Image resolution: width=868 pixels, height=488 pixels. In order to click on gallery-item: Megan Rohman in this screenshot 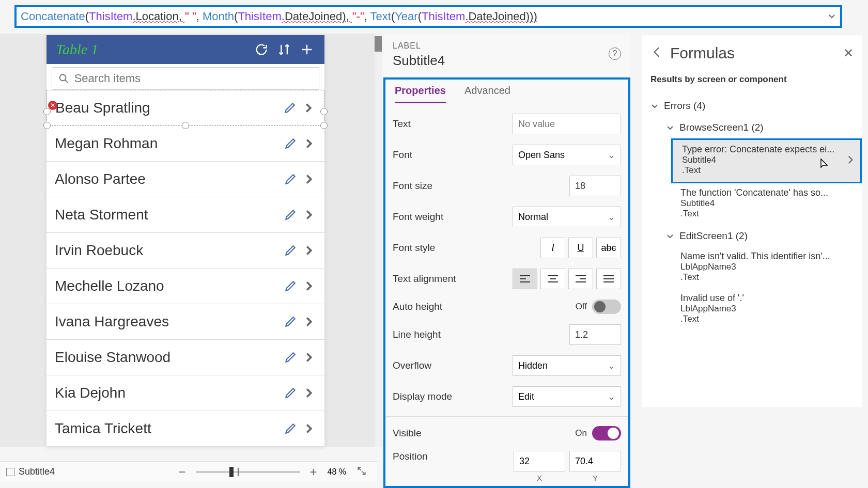, I will do `click(185, 144)`.